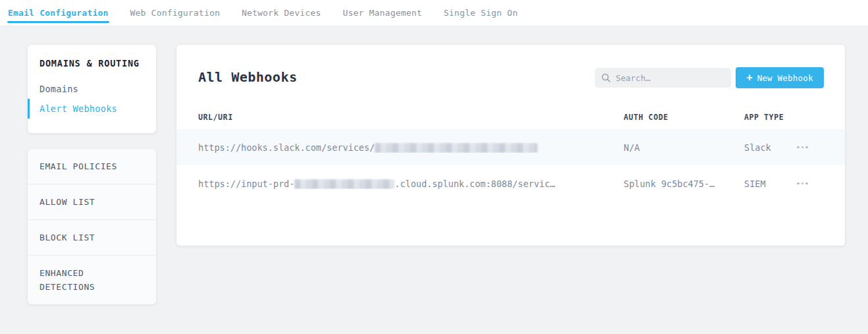 The height and width of the screenshot is (334, 868). Describe the element at coordinates (767, 184) in the screenshot. I see `webhook-app-type: SIEM` at that location.